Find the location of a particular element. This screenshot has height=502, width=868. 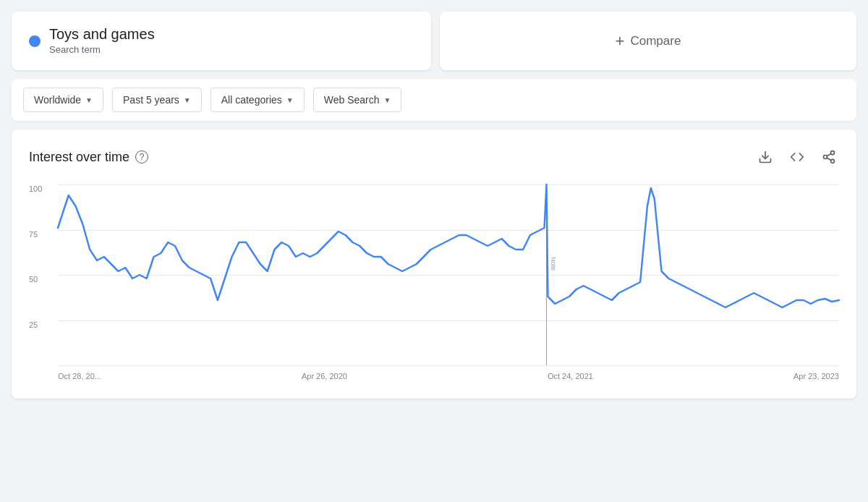

search-term-name: Toys and games is located at coordinates (102, 35).